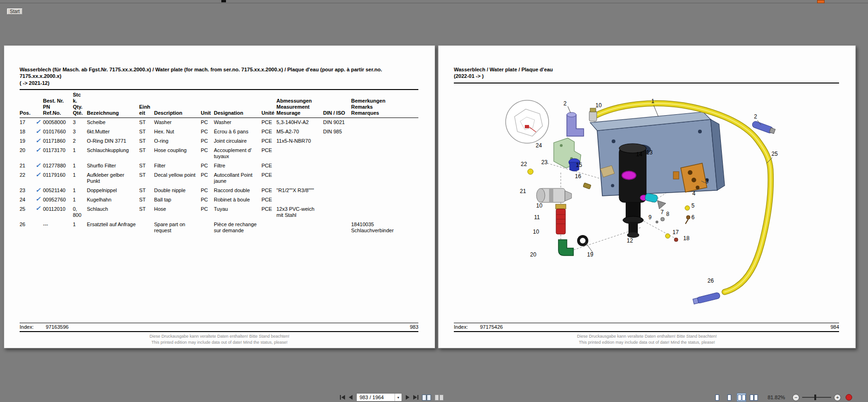 The height and width of the screenshot is (402, 868). I want to click on cell-desig: Washer, so click(238, 122).